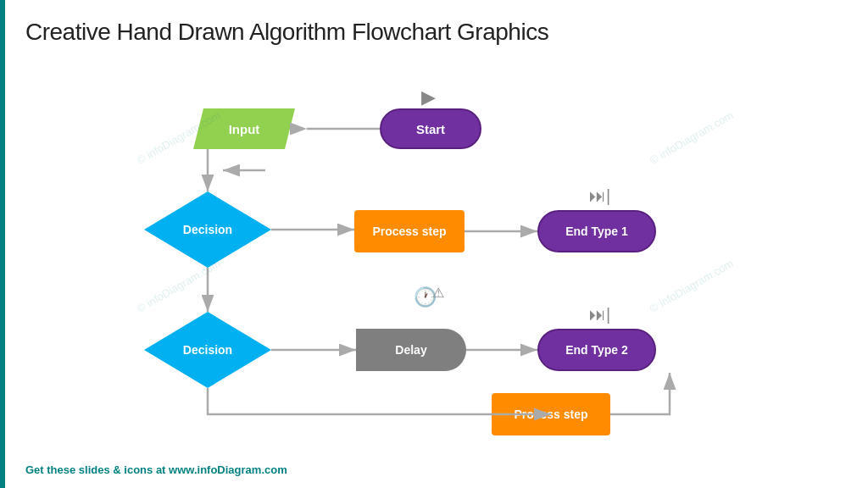 Image resolution: width=868 pixels, height=488 pixels. I want to click on arrow-process2-exit, so click(640, 393).